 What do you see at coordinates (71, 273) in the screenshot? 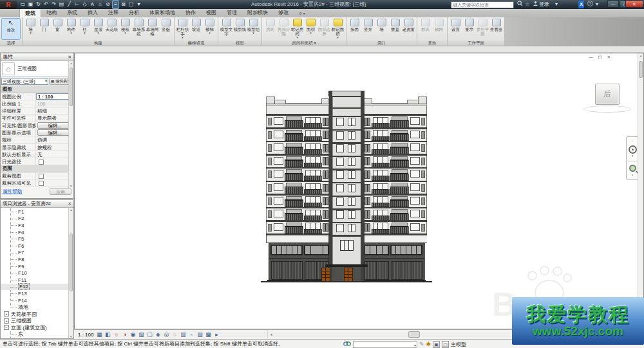
I see `project-browser-scrollbar: ▴ ▾` at bounding box center [71, 273].